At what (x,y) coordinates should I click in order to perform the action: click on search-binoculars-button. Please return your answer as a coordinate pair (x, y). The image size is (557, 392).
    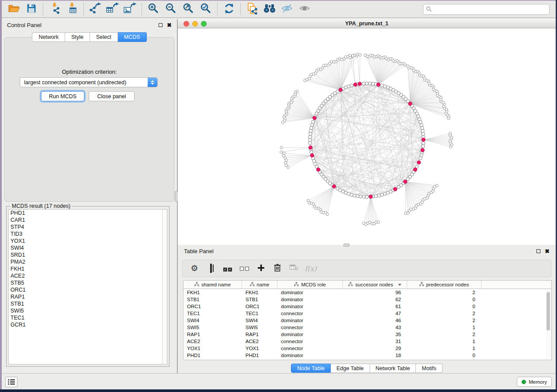
    Looking at the image, I should click on (270, 9).